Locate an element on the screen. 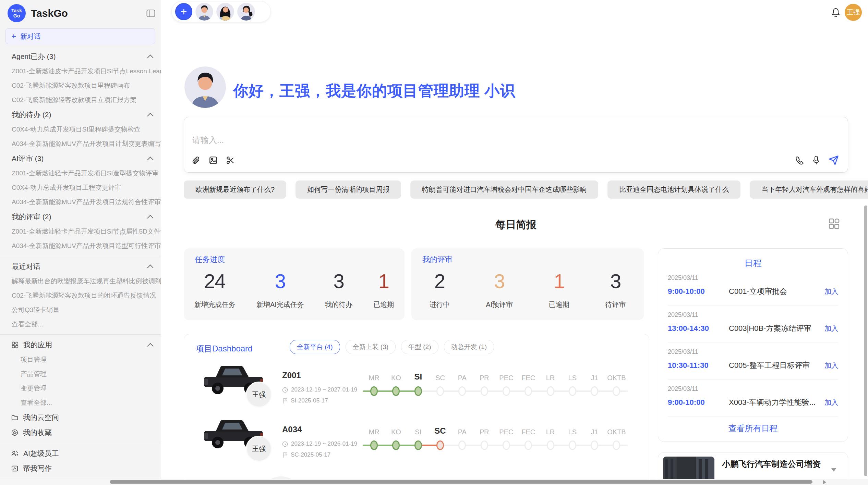  sidebar-section-header: 我的待办 (2) is located at coordinates (80, 115).